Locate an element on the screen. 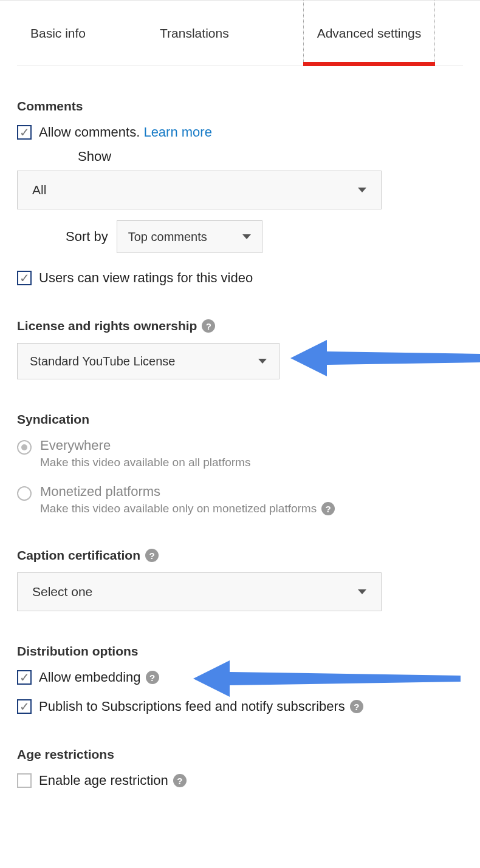 This screenshot has height=868, width=480. radio-dot-icon is located at coordinates (24, 447).